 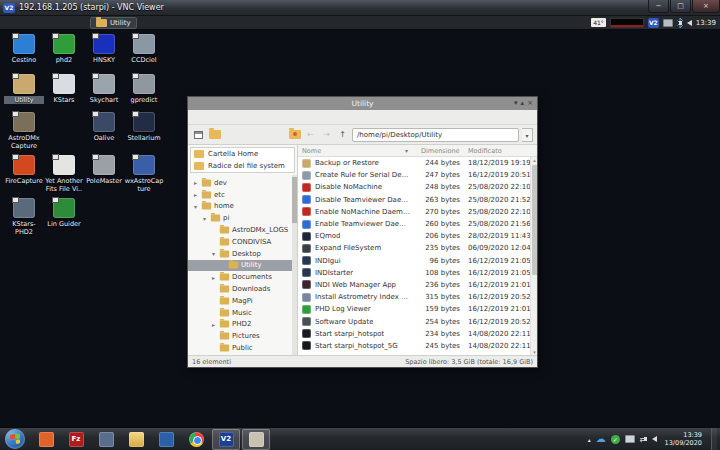 What do you see at coordinates (706, 23) in the screenshot?
I see `pi-clock: 13:39` at bounding box center [706, 23].